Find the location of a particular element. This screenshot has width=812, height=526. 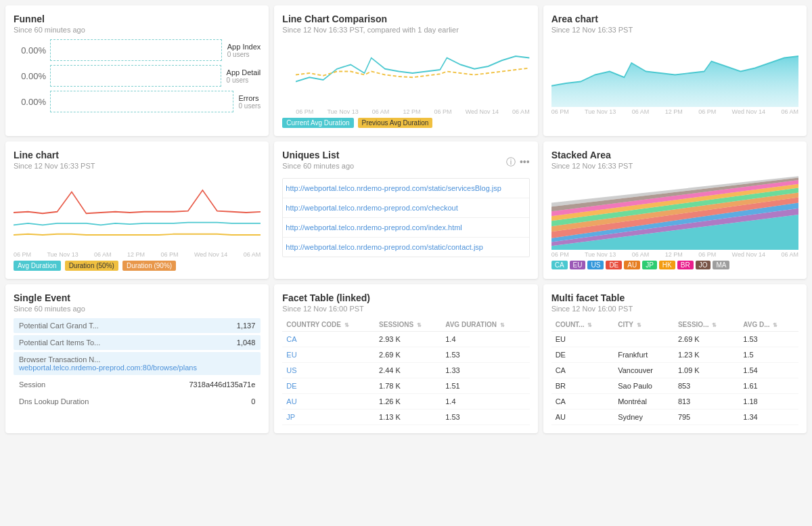

mf-country-5: AU is located at coordinates (583, 417).